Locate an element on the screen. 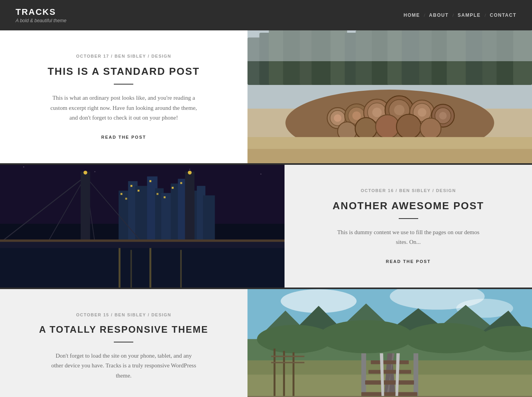 This screenshot has height=397, width=532. site-tagline: A bold & beautiful theme is located at coordinates (41, 21).